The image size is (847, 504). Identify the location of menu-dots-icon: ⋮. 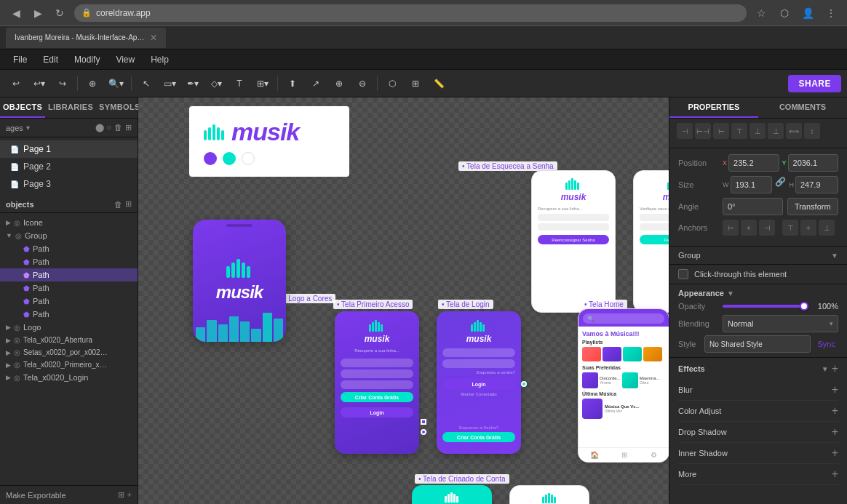
(831, 13).